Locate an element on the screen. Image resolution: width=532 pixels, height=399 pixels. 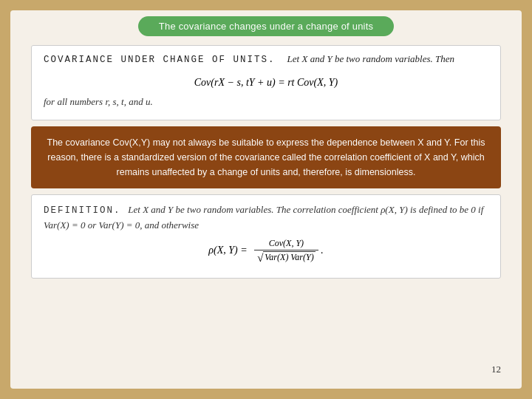
for-all-text: for all numbers r, s, t, and u. is located at coordinates (266, 103).